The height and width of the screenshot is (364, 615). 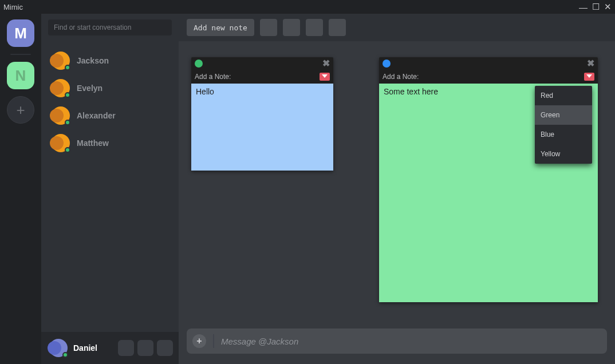 I want to click on message-composer: +, so click(x=397, y=341).